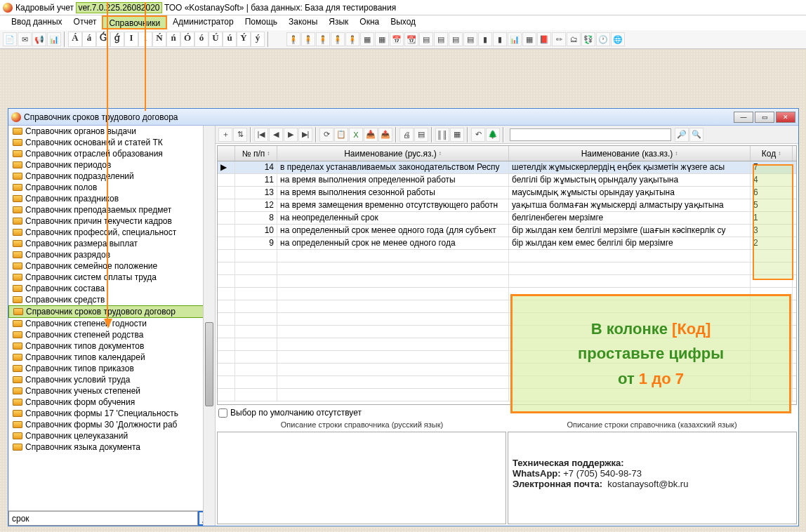 Image resolution: width=806 pixels, height=532 pixels. What do you see at coordinates (786, 117) in the screenshot?
I see `close-button: ✕` at bounding box center [786, 117].